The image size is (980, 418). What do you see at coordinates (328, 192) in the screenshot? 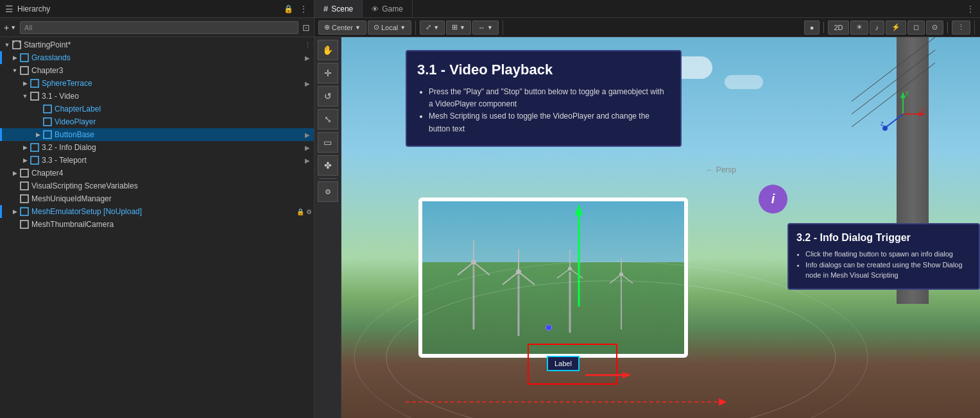
I see `settings-tool: ⚙` at bounding box center [328, 192].